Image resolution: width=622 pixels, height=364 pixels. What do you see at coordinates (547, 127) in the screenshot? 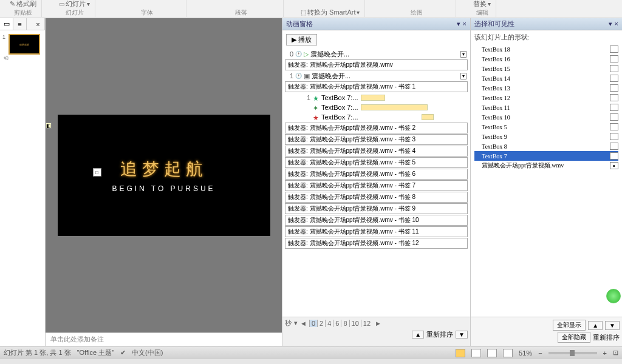
I see `shape-list-item: TextBox 5` at bounding box center [547, 127].